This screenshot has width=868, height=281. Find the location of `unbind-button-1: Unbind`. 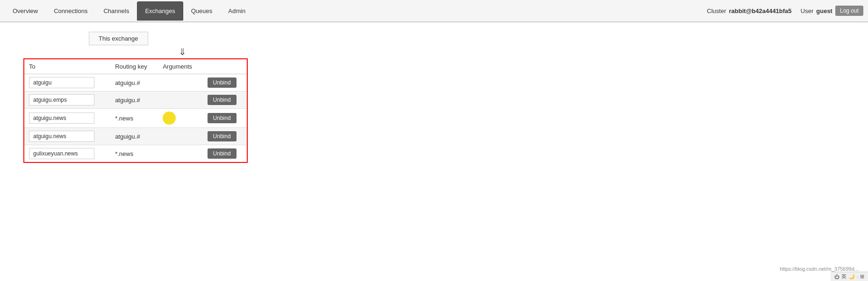

unbind-button-1: Unbind is located at coordinates (222, 100).